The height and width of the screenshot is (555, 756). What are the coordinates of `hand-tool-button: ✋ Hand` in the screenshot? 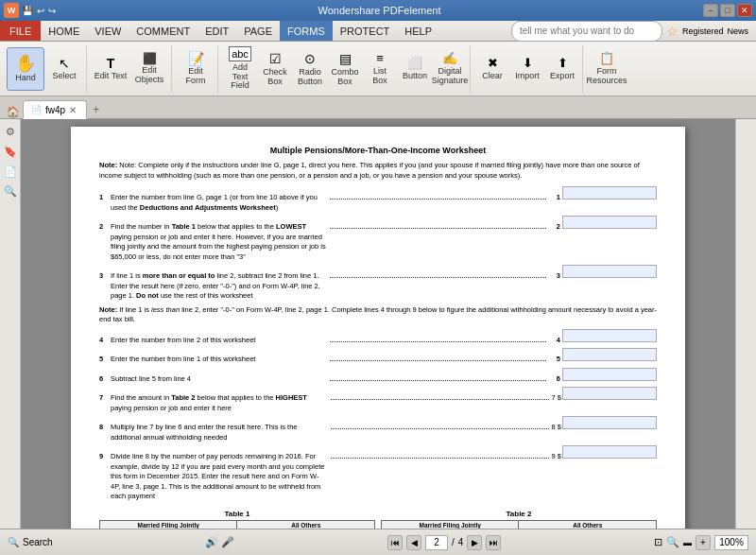 It's located at (26, 69).